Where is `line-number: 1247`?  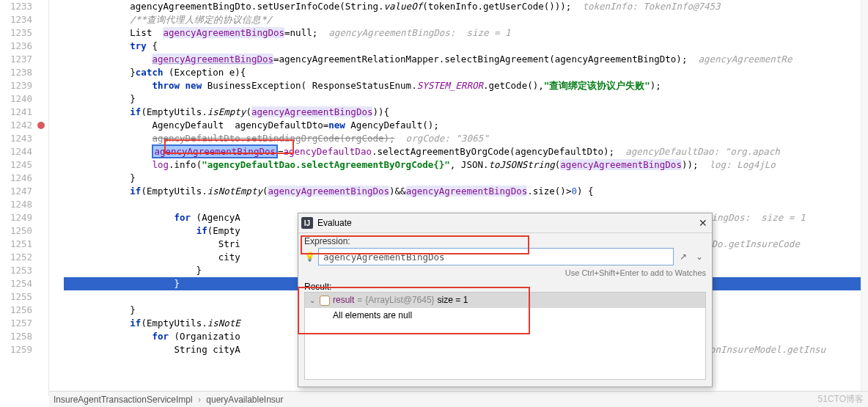 line-number: 1247 is located at coordinates (16, 191).